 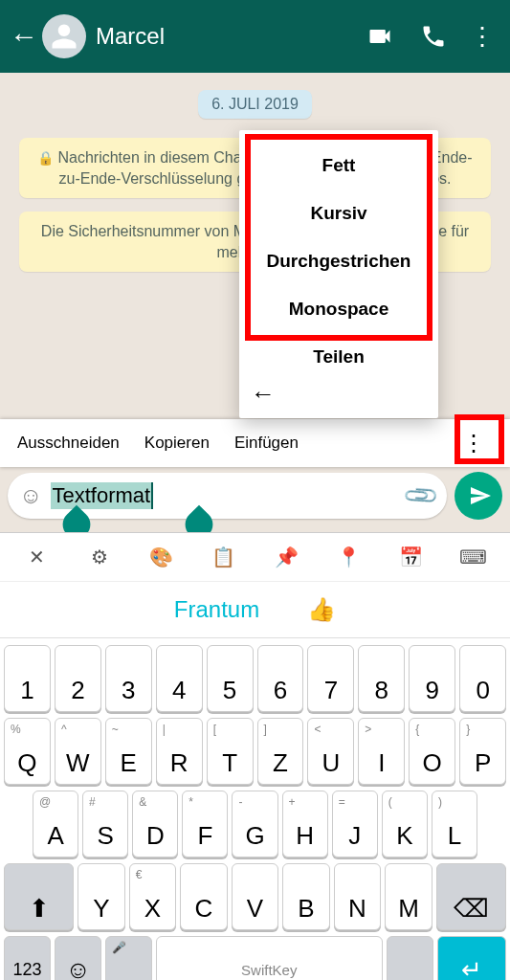 I want to click on popup-back-icon: ←, so click(x=339, y=392).